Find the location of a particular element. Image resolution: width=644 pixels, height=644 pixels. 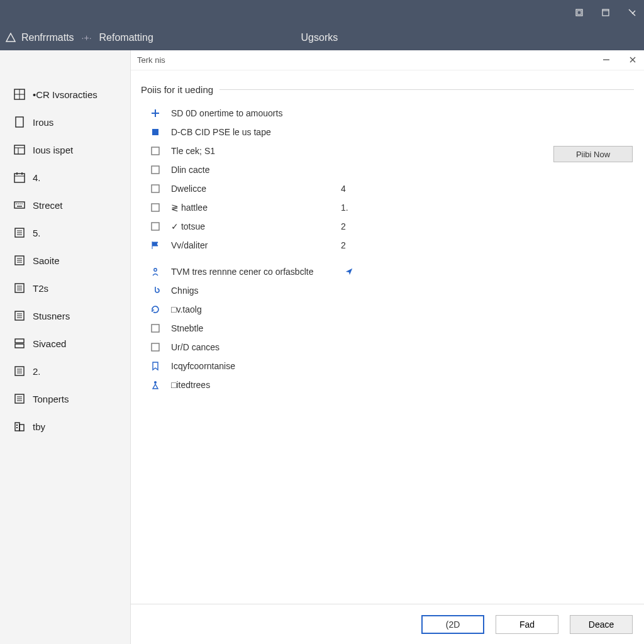

panel-tab-label: Terk nis is located at coordinates (151, 60).